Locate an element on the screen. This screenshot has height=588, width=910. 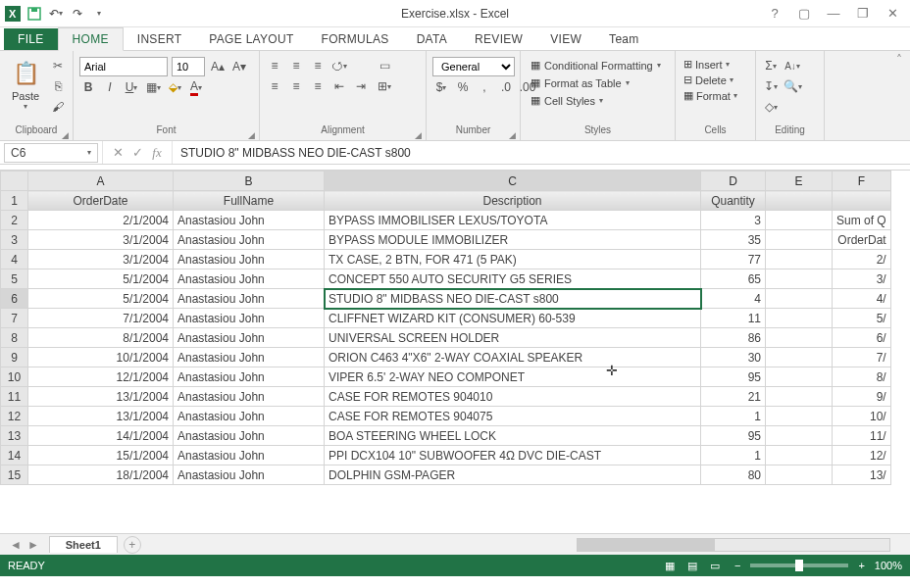
tab-data: DATA is located at coordinates (431, 39).